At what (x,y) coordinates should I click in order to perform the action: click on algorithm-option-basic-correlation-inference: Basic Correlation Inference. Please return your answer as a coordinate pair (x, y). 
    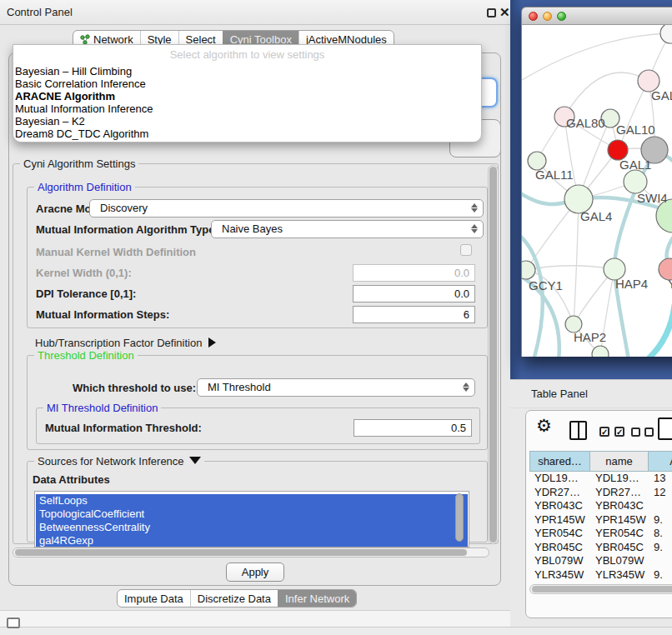
    Looking at the image, I should click on (247, 83).